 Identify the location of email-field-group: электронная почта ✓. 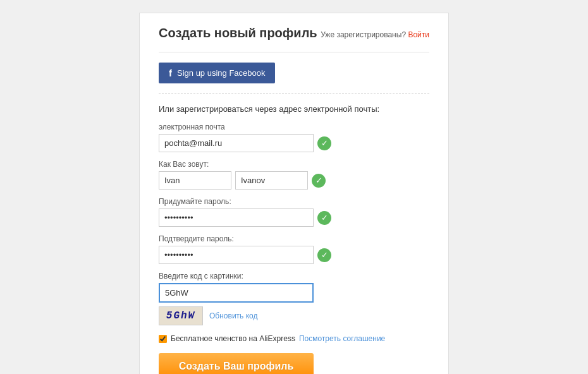
(294, 138).